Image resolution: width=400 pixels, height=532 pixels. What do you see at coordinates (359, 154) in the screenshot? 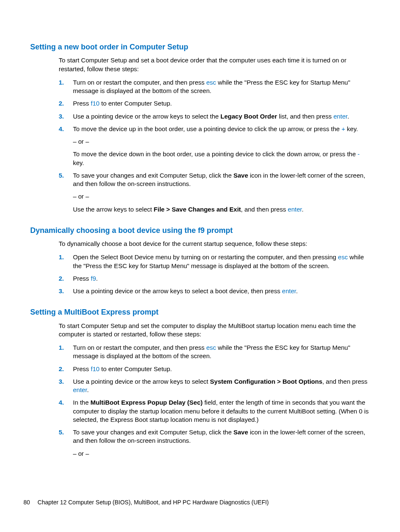
I see `key-minus: -` at bounding box center [359, 154].